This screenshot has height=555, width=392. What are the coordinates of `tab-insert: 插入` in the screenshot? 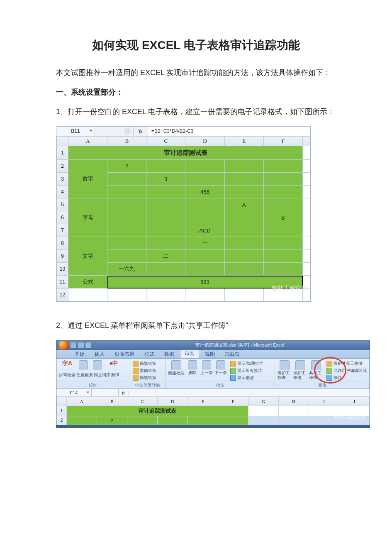 It's located at (100, 354).